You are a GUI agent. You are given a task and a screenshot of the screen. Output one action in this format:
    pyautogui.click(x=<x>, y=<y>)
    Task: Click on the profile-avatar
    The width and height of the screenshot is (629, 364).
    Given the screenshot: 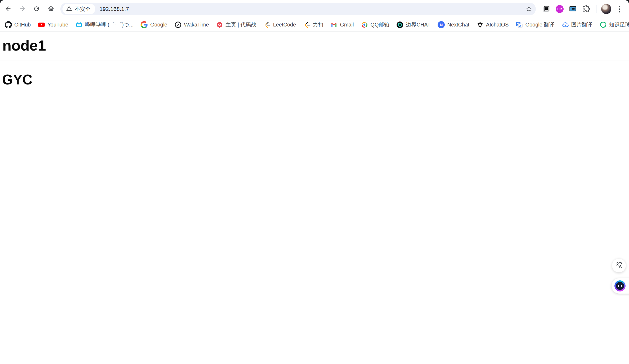 What is the action you would take?
    pyautogui.click(x=606, y=9)
    